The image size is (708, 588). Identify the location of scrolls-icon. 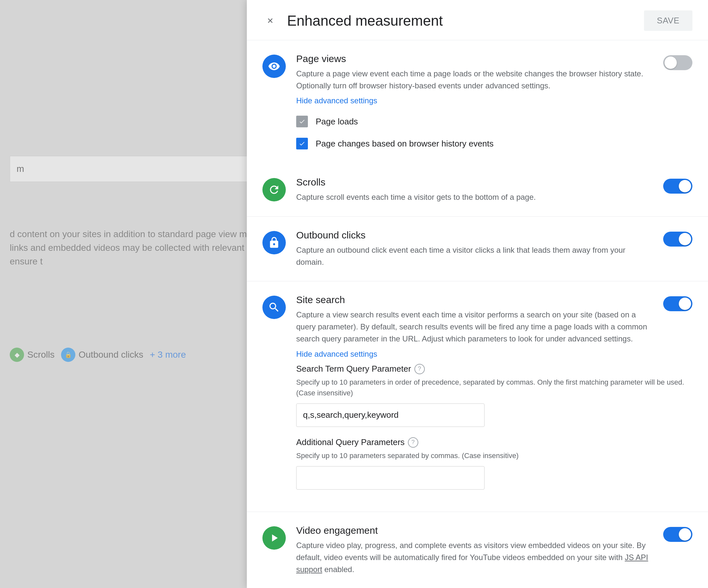
(274, 189).